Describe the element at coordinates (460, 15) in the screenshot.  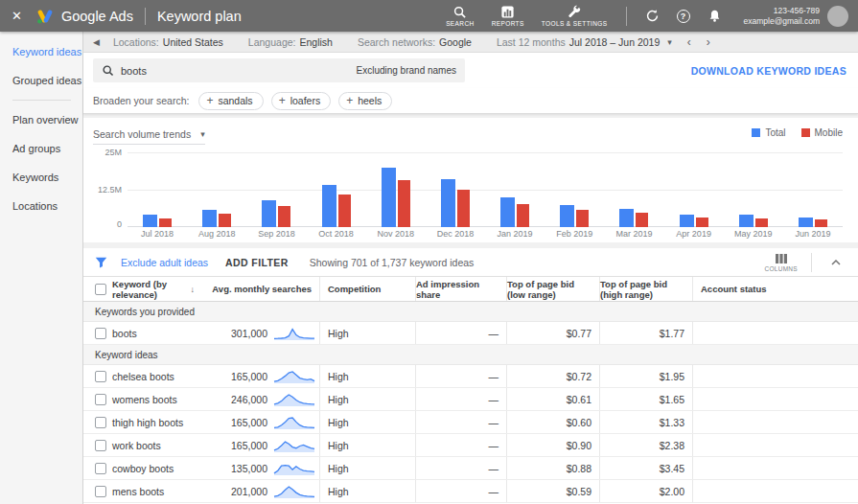
I see `search-nav-button: SEARCH` at that location.